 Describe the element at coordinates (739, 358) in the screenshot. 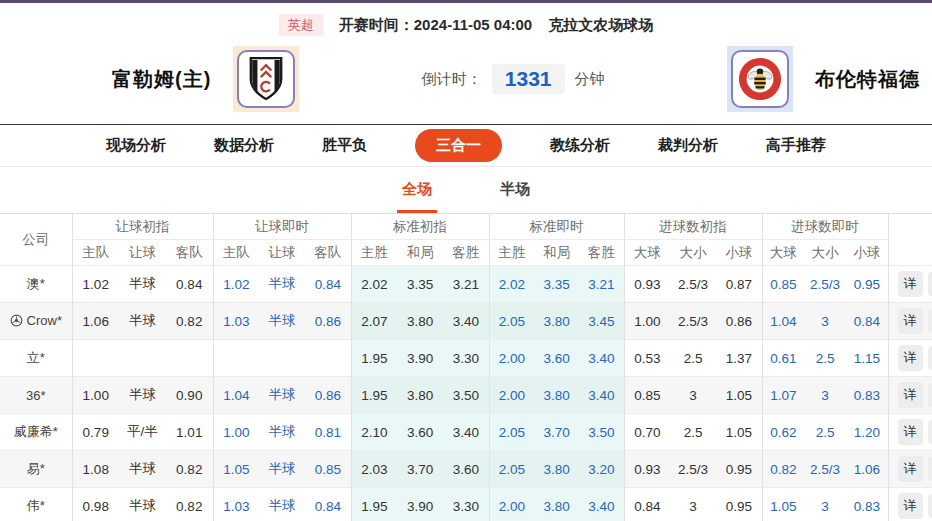

I see `odds-cell-goals_initial-3: 1.37` at that location.